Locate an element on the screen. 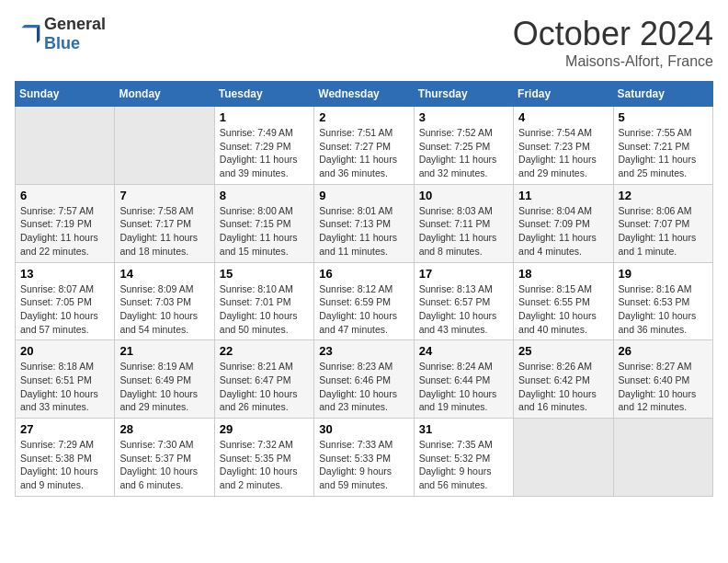 This screenshot has height=563, width=728. day-info: Sunrise: 8:09 AMSunset: 7:03 PMDaylight:… is located at coordinates (164, 309).